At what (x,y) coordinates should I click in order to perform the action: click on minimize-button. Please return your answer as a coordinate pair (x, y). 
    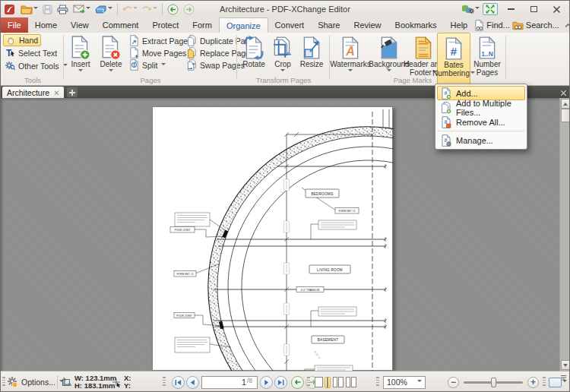
    Looking at the image, I should click on (511, 9).